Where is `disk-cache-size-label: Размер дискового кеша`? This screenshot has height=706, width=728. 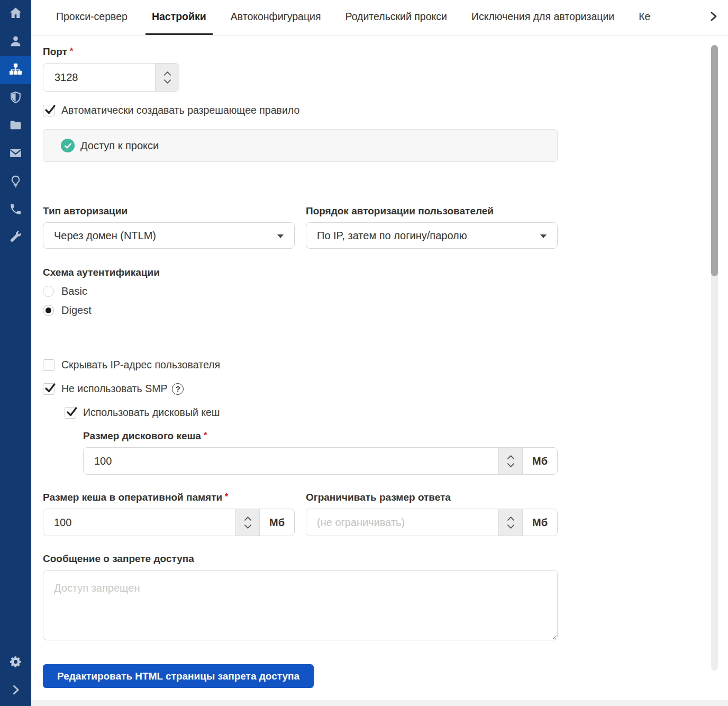
disk-cache-size-label: Размер дискового кеша is located at coordinates (405, 436).